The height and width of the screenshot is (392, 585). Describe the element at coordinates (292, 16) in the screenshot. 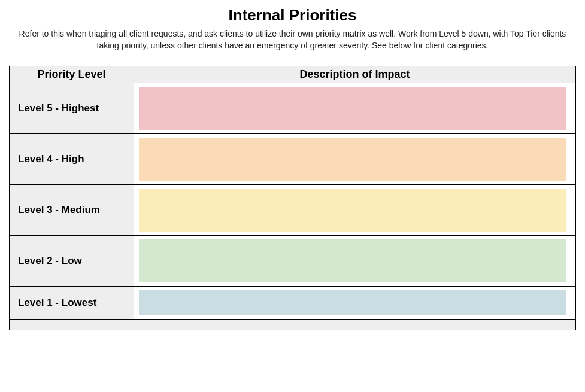

I see `page-title: Internal Priorities` at that location.